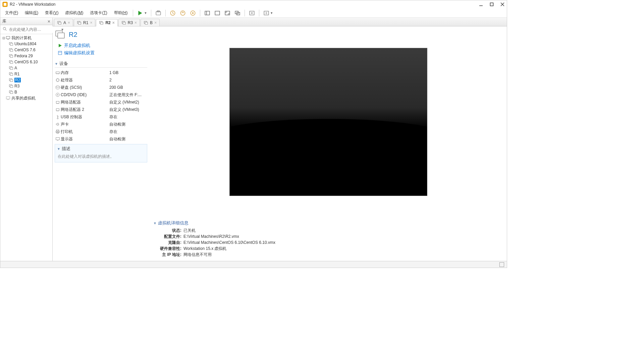  Describe the element at coordinates (227, 13) in the screenshot. I see `view-fullscreen-button` at that location.